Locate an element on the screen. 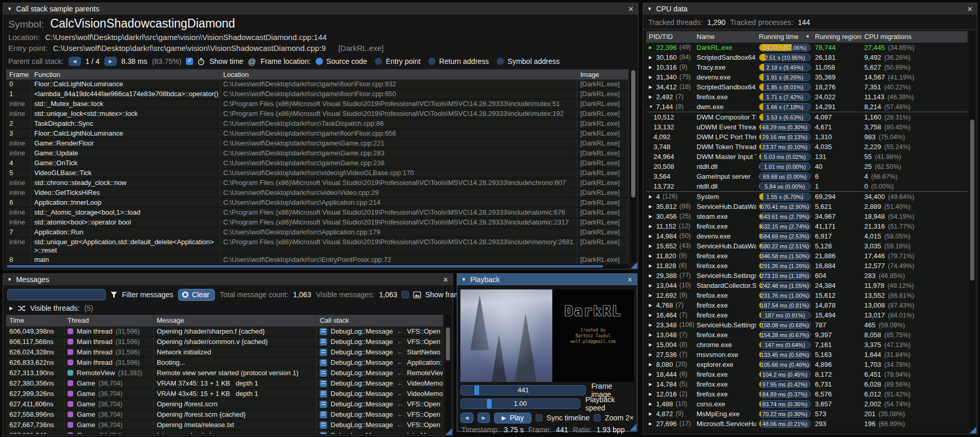 The width and height of the screenshot is (980, 437). zoom-2x-checkbox is located at coordinates (597, 418).